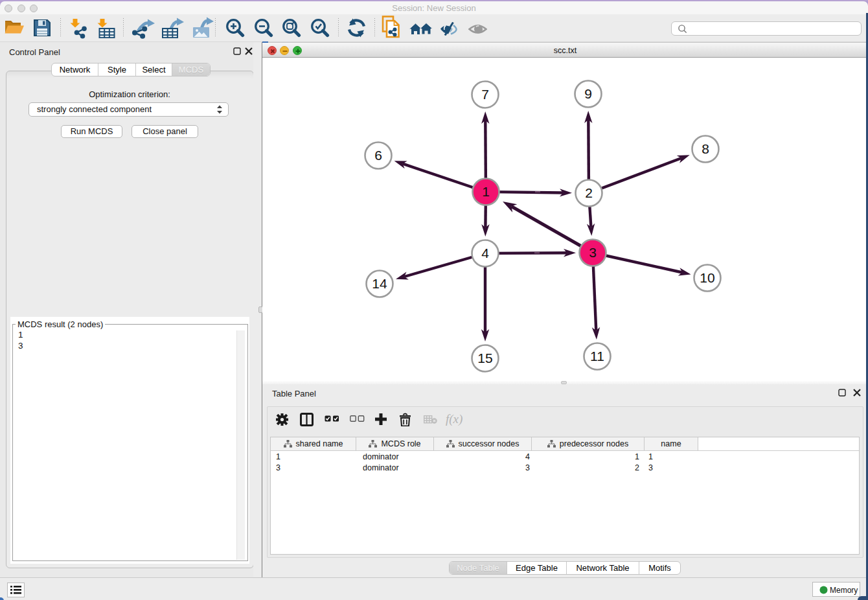 The image size is (868, 600). Describe the element at coordinates (380, 284) in the screenshot. I see `svg-text: 14` at that location.